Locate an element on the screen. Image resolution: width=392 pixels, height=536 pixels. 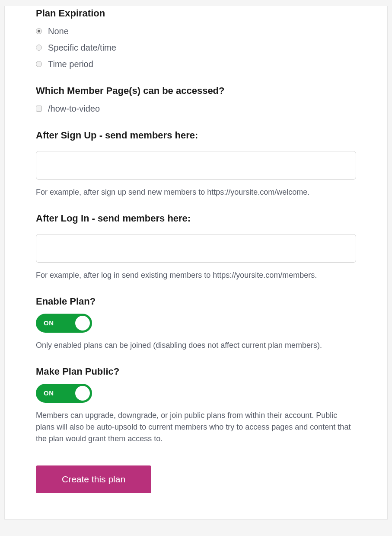
plan-expiration-title: Plan Expiration is located at coordinates (196, 13).